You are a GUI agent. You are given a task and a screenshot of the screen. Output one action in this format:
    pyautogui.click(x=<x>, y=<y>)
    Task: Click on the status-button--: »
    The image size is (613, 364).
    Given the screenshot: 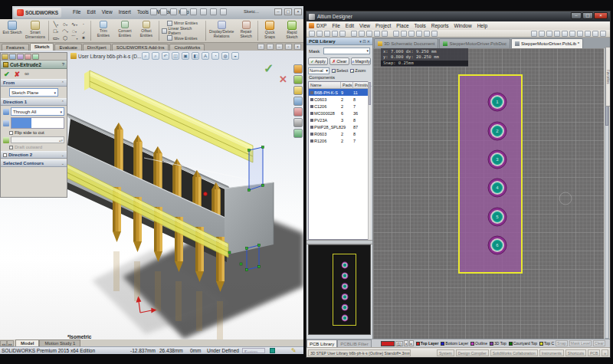 What is the action you would take?
    pyautogui.click(x=605, y=353)
    